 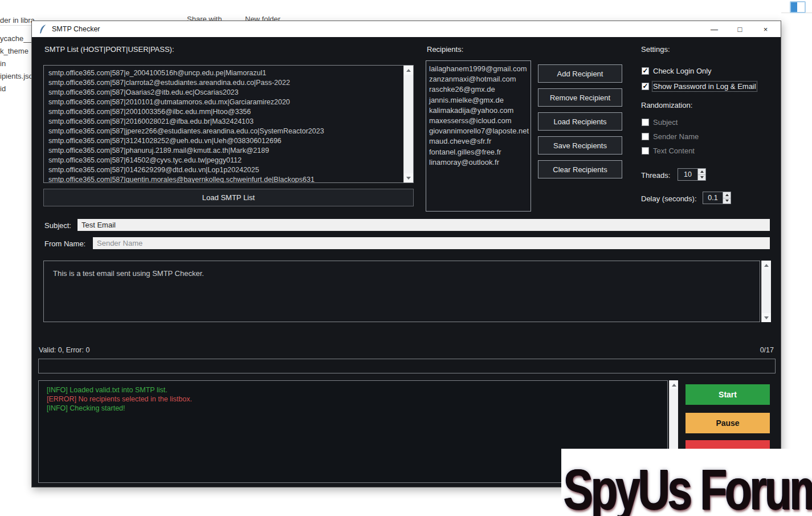 I want to click on recipient-item: raschke26@gmx.de, so click(x=479, y=90).